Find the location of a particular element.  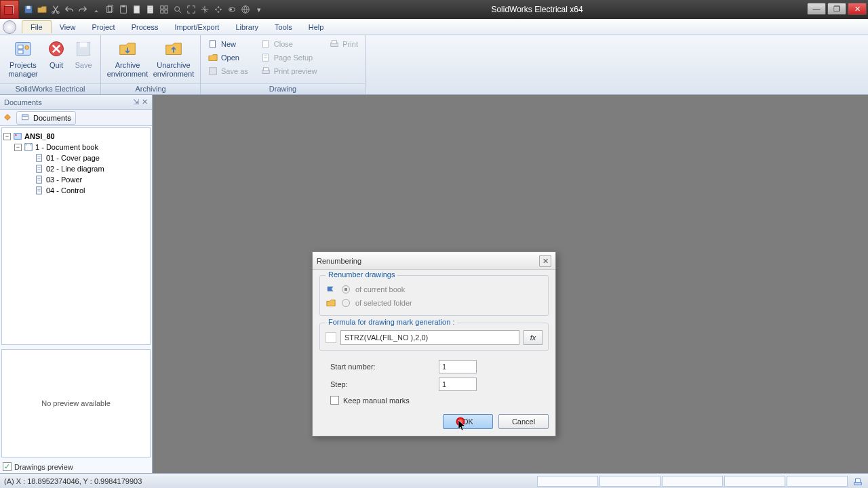

ribbon-group-solidworks: Projects manager Quit Save SolidWorks El… is located at coordinates (50, 65).